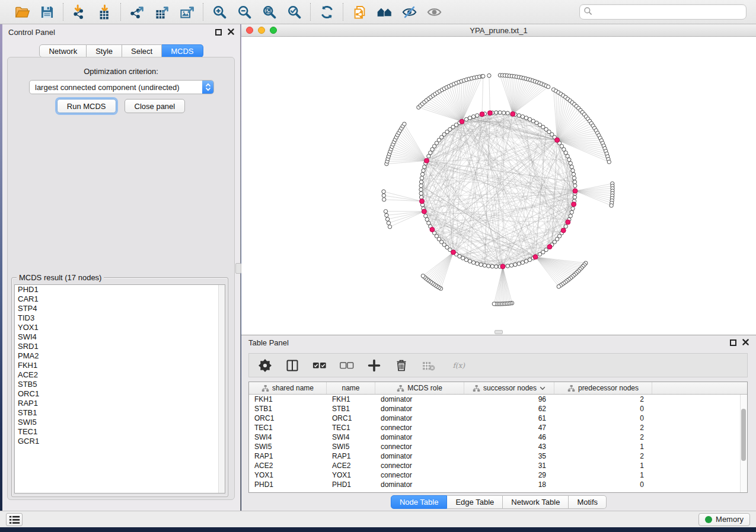  I want to click on show-columns-button, so click(292, 366).